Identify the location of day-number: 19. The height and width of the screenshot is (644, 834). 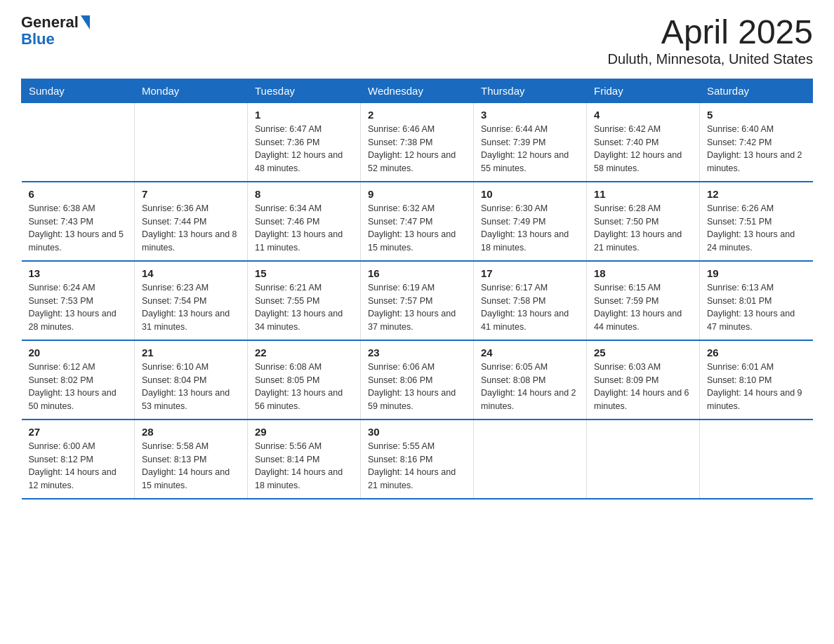
(757, 274).